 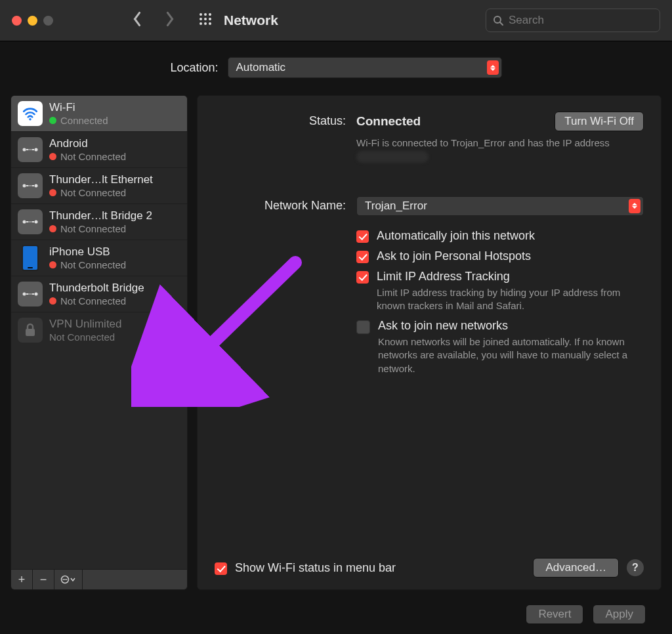 I want to click on option-checkbox-1: Ask to join Personal Hotspots, so click(x=500, y=256).